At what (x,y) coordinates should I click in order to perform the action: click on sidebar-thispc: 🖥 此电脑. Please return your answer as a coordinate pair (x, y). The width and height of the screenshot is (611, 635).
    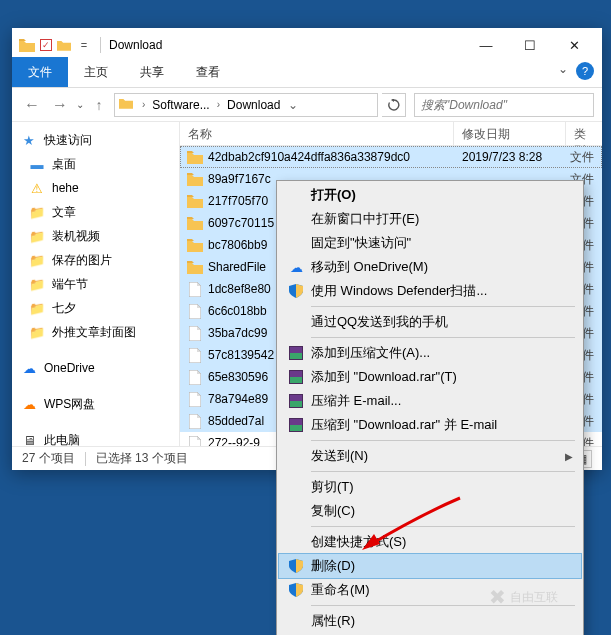
    Looking at the image, I should click on (96, 437).